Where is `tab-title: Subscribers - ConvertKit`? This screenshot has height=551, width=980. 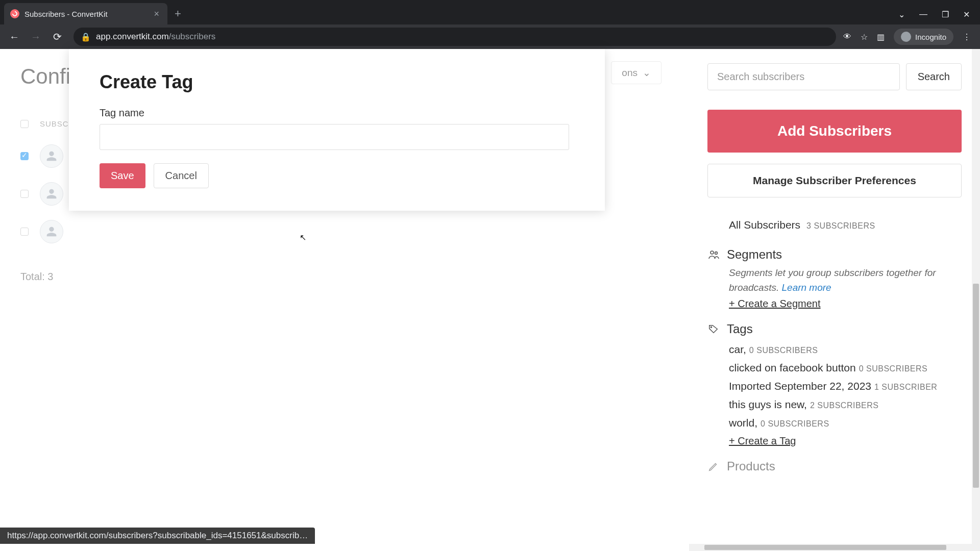 tab-title: Subscribers - ConvertKit is located at coordinates (86, 14).